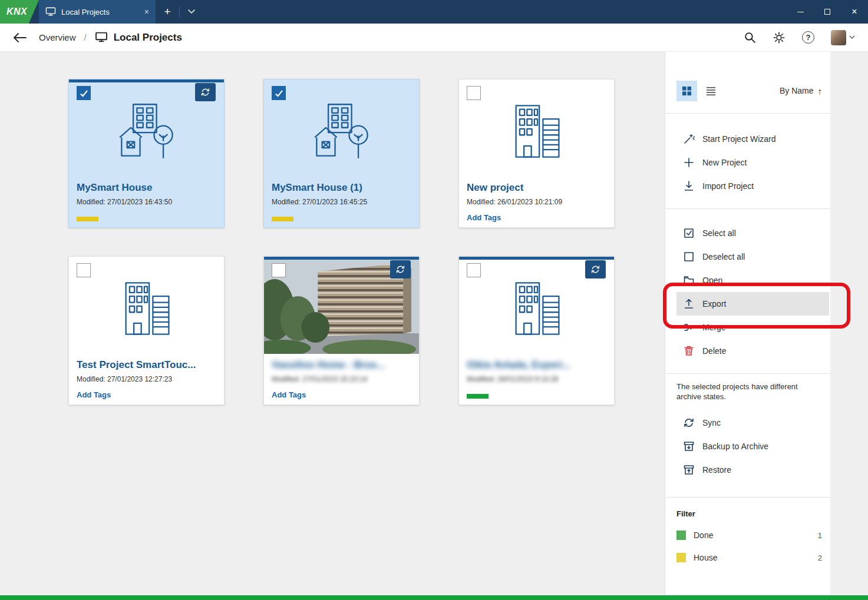  Describe the element at coordinates (689, 257) in the screenshot. I see `checkbox-empty-icon` at that location.